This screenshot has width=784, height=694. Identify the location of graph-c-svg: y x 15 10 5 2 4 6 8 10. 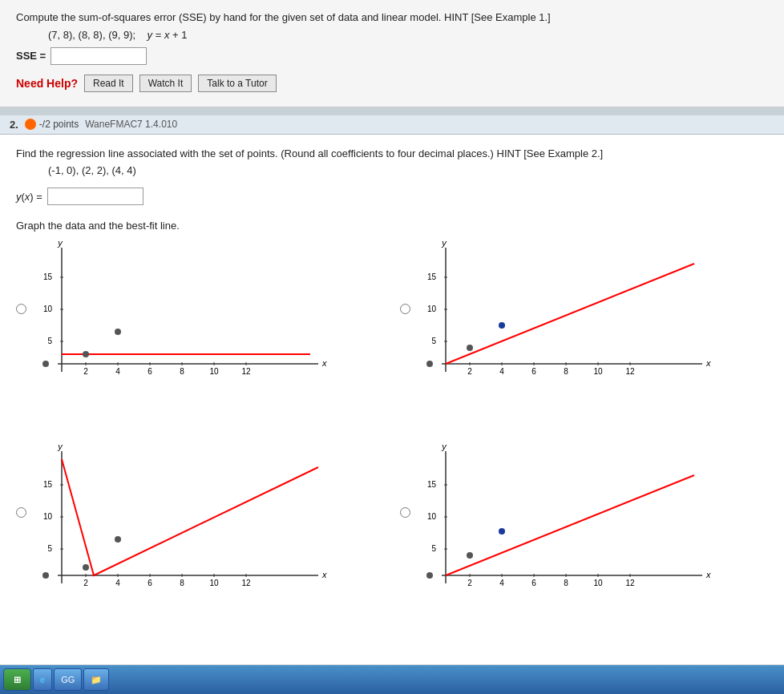
(207, 546).